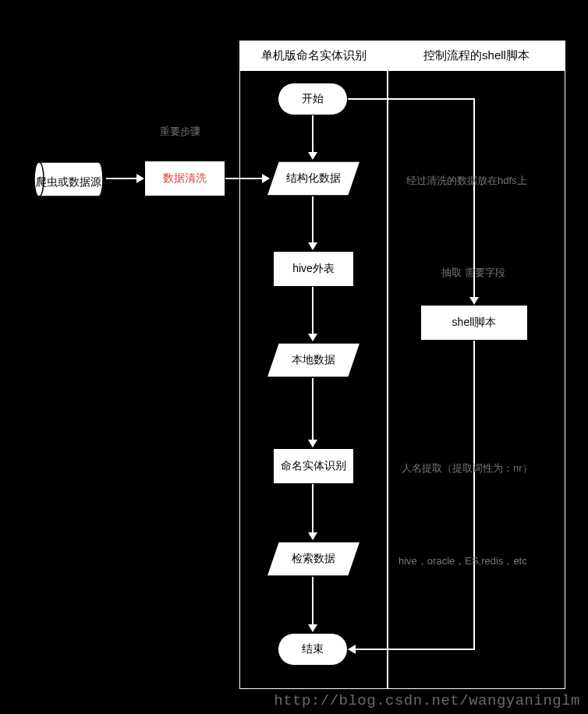 This screenshot has width=588, height=714. What do you see at coordinates (180, 132) in the screenshot?
I see `anno-important: 重要步骤` at bounding box center [180, 132].